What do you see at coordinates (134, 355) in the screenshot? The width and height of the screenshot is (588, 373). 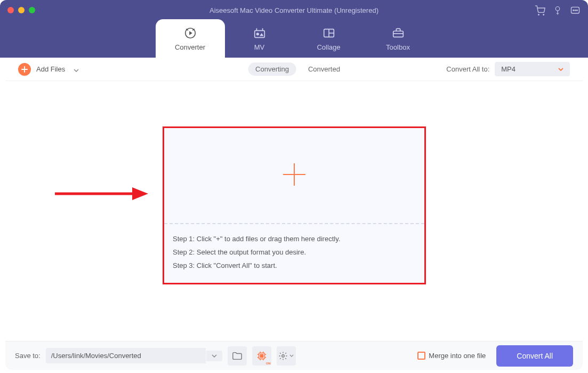 I see `save-path-group` at bounding box center [134, 355].